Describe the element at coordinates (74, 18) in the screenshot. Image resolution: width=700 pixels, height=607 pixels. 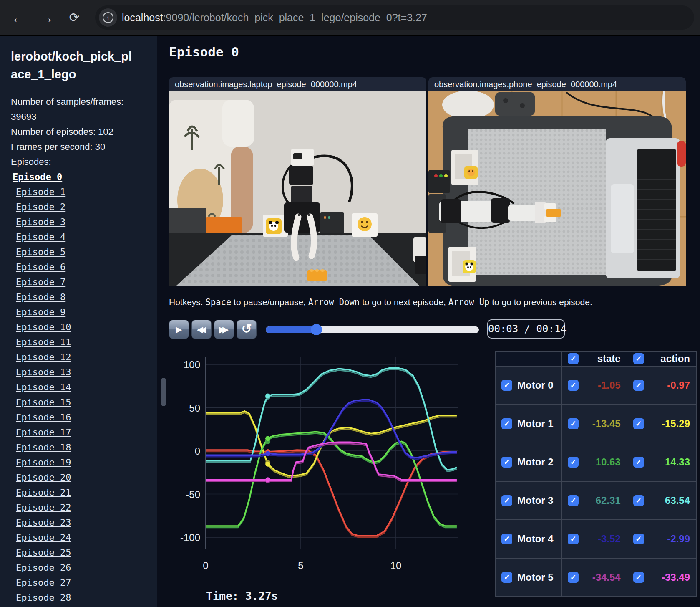
I see `reload-icon: ⟳` at that location.